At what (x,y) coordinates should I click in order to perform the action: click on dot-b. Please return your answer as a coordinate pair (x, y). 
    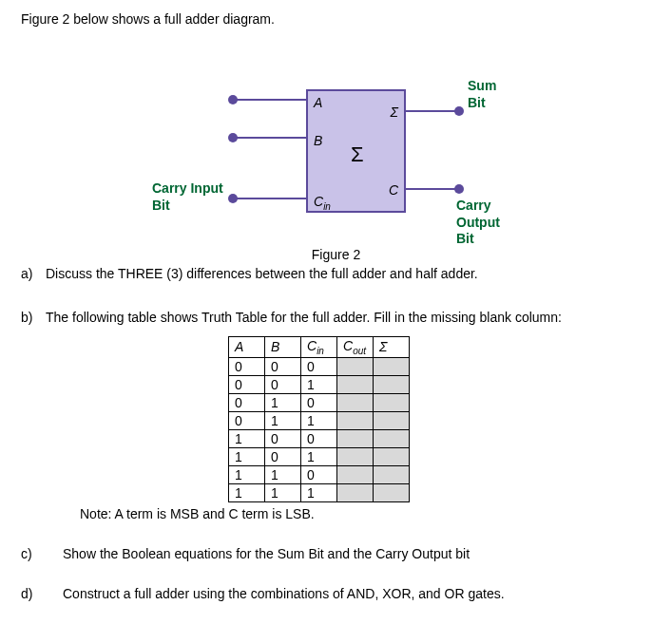
    Looking at the image, I should click on (233, 138).